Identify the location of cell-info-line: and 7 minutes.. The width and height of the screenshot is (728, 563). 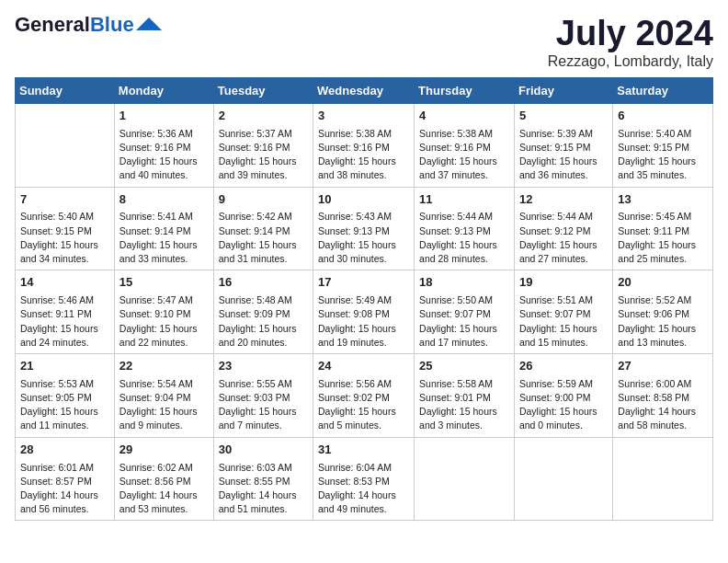
(263, 425).